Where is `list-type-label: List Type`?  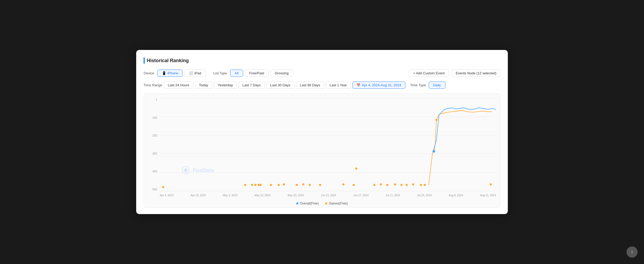 list-type-label: List Type is located at coordinates (220, 73).